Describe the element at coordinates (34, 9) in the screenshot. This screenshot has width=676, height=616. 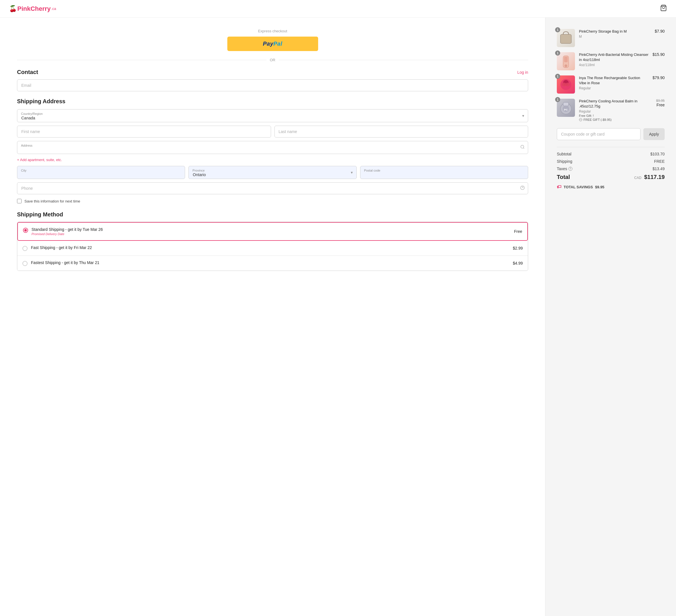
I see `logo-text: PinkCherry` at that location.